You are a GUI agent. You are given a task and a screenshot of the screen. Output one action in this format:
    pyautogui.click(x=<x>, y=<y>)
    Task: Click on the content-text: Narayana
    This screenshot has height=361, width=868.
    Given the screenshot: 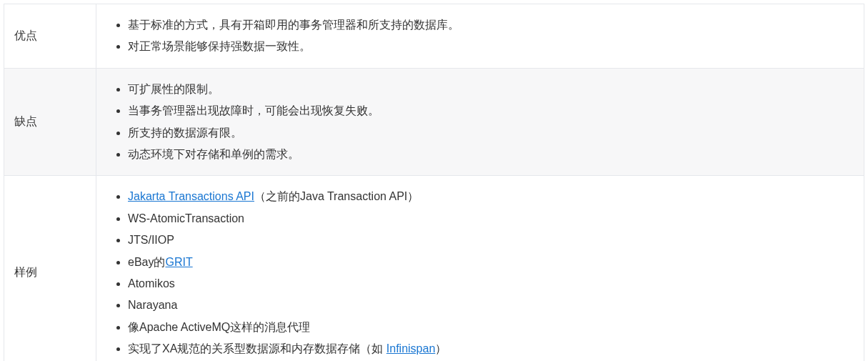 What is the action you would take?
    pyautogui.click(x=153, y=305)
    